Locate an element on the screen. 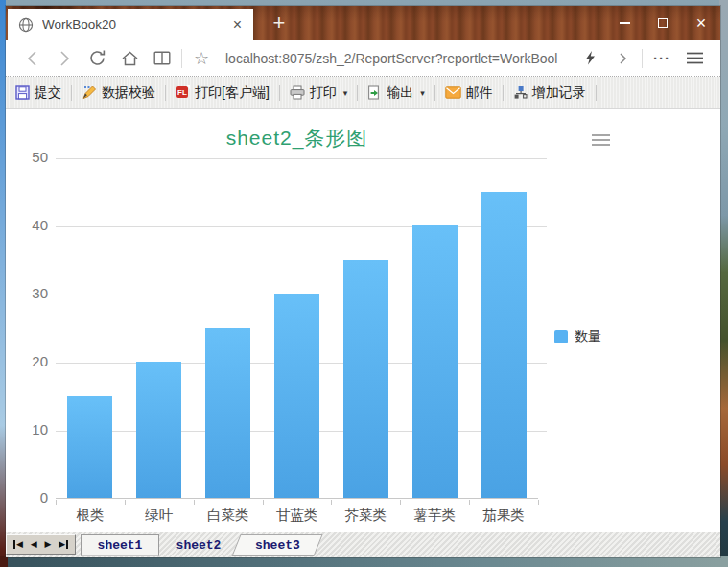 This screenshot has width=728, height=567. floppy-icon is located at coordinates (23, 92).